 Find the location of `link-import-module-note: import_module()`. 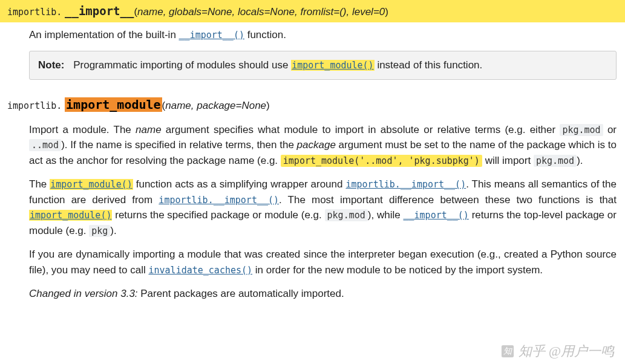

link-import-module-note: import_module() is located at coordinates (333, 65).